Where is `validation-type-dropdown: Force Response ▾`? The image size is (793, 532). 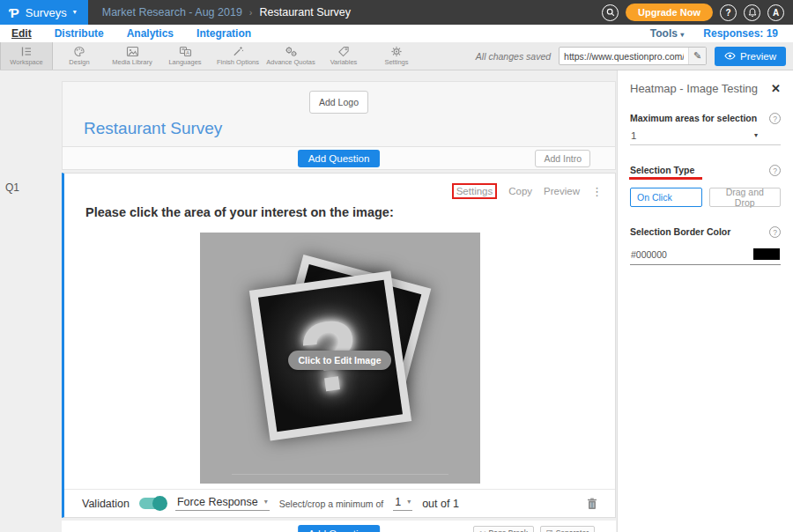
validation-type-dropdown: Force Response ▾ is located at coordinates (222, 504).